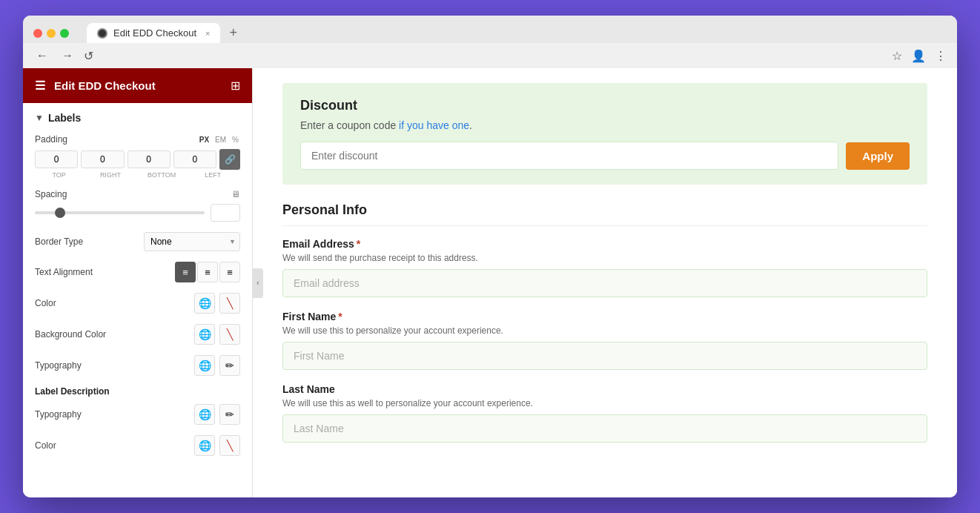 This screenshot has height=513, width=980. What do you see at coordinates (40, 86) in the screenshot?
I see `hamburger-icon: ☰` at bounding box center [40, 86].